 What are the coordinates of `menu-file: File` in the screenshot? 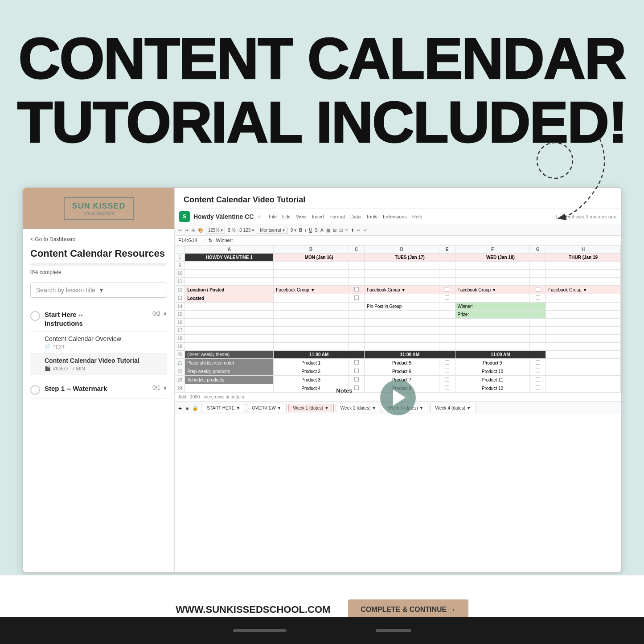 It's located at (273, 217).